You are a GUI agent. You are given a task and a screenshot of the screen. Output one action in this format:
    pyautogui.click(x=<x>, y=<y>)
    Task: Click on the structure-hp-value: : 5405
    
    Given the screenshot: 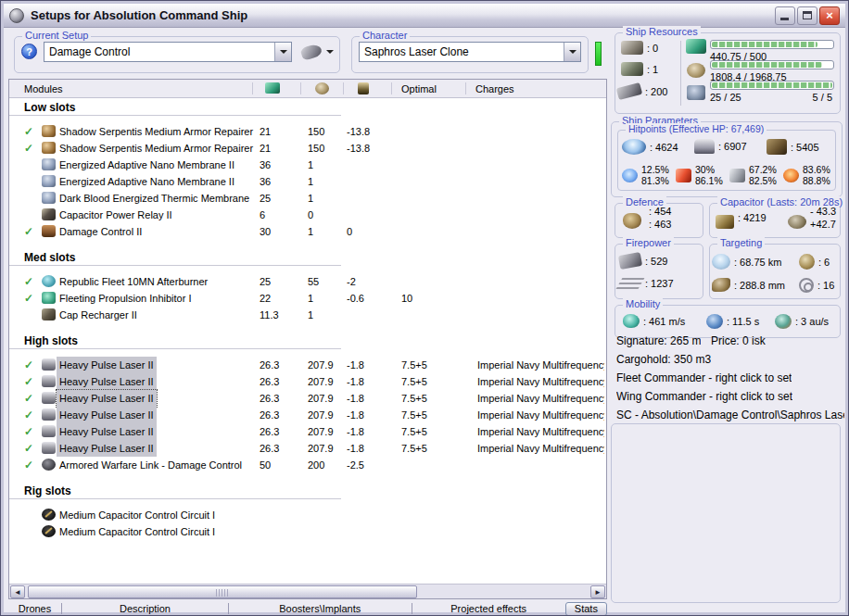 What is the action you would take?
    pyautogui.click(x=805, y=147)
    